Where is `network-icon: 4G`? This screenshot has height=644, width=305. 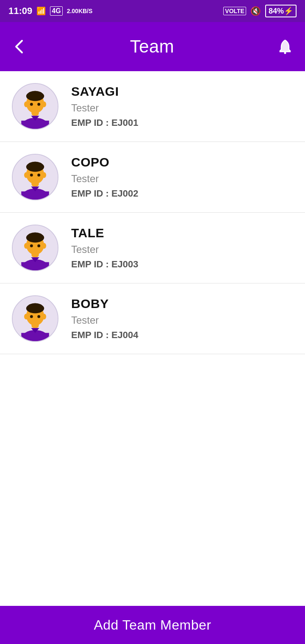 network-icon: 4G is located at coordinates (56, 11).